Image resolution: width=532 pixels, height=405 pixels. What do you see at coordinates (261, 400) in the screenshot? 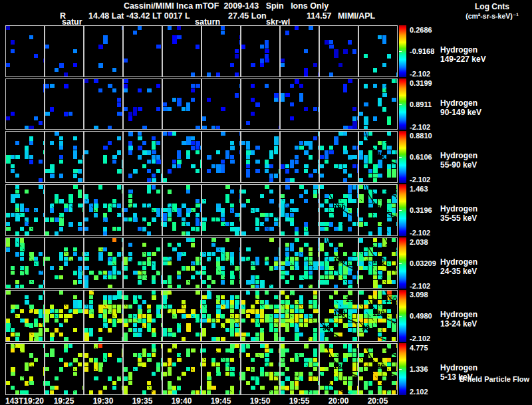
I see `time-axis-label-7: 19:50` at bounding box center [261, 400].